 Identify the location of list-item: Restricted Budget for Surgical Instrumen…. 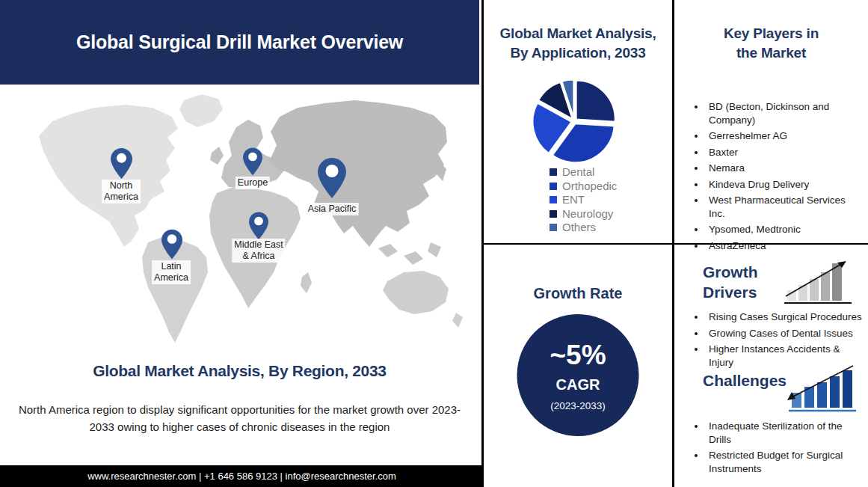
(775, 462).